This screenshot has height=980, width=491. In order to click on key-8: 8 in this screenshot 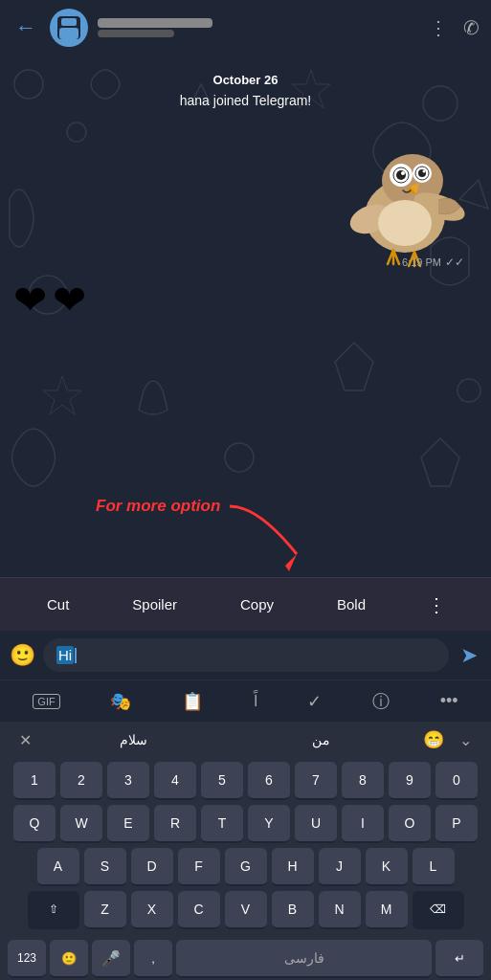, I will do `click(363, 781)`.